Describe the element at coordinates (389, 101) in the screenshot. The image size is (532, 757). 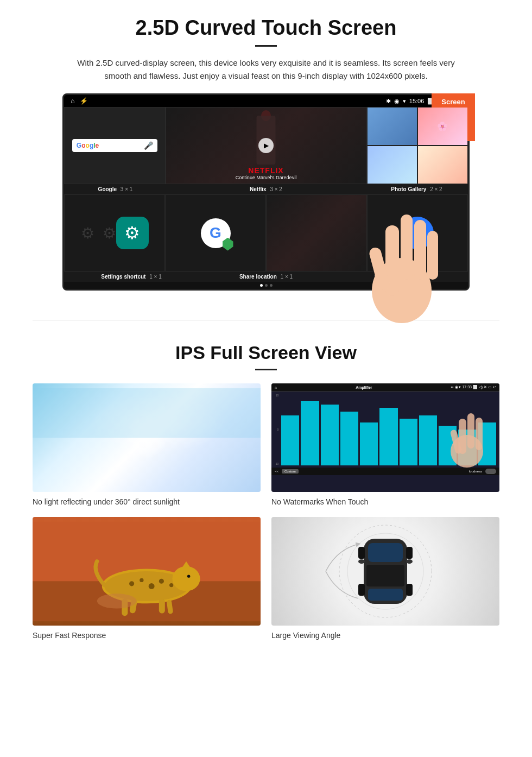
I see `bluetooth-icon: ✱` at that location.